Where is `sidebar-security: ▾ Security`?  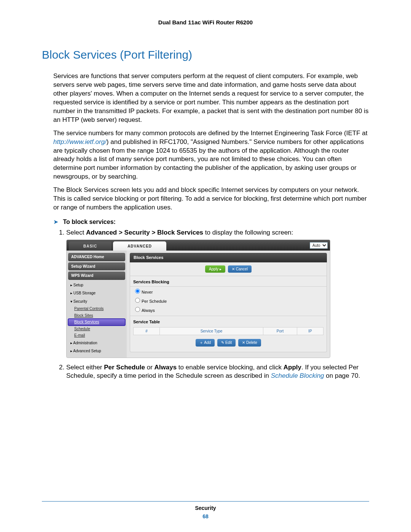 sidebar-security: ▾ Security is located at coordinates (97, 302).